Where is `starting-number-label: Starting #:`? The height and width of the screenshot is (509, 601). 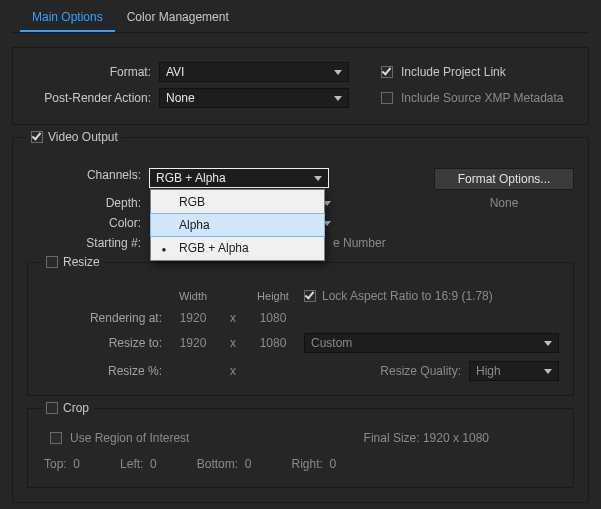 starting-number-label: Starting #: is located at coordinates (84, 243).